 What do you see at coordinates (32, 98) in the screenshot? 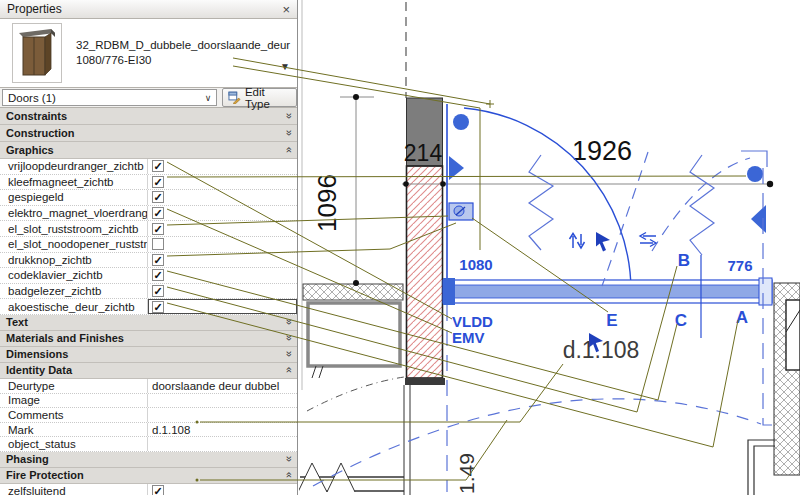
I see `category-filter-value: Doors (1)` at bounding box center [32, 98].